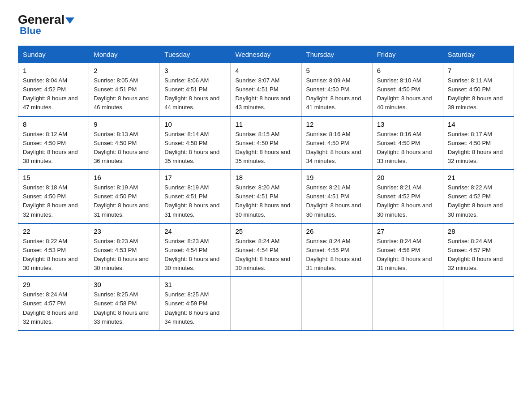 Image resolution: width=532 pixels, height=411 pixels. What do you see at coordinates (408, 71) in the screenshot?
I see `day-number: 6` at bounding box center [408, 71].